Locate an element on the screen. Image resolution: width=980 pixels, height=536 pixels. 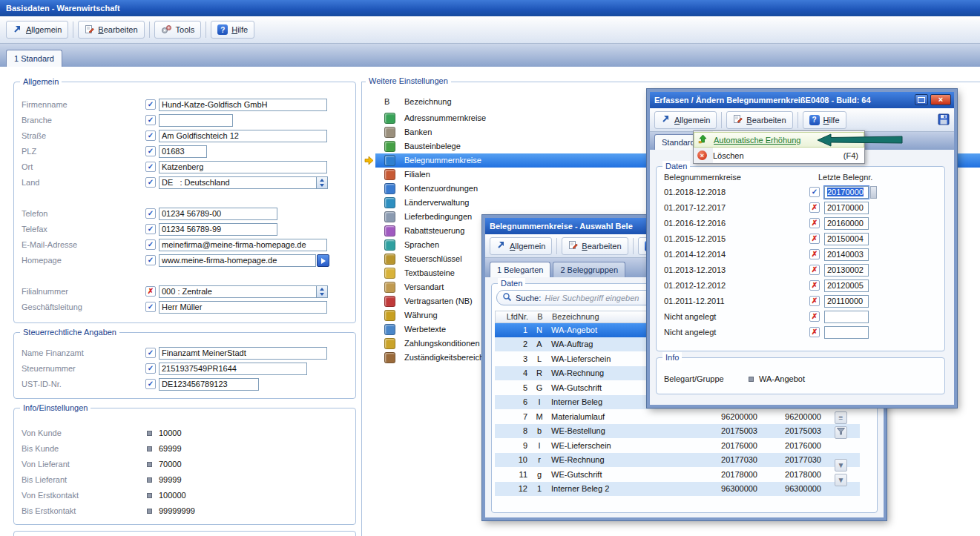
belegnr-input: 20130002 is located at coordinates (846, 270).